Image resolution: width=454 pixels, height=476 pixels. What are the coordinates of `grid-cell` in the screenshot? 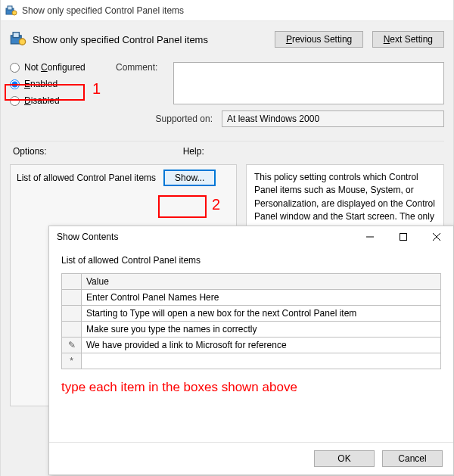 It's located at (262, 362).